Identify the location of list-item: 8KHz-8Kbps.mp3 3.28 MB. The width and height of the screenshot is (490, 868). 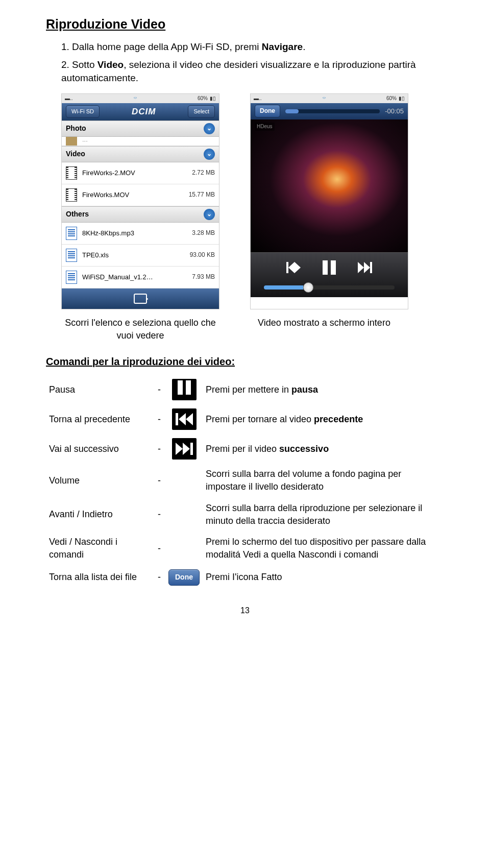
(140, 234).